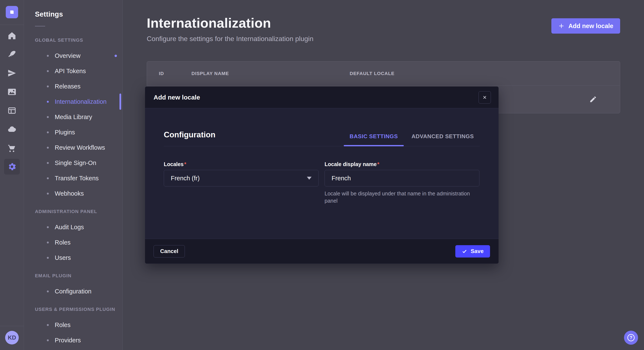 This screenshot has width=644, height=350. What do you see at coordinates (12, 54) in the screenshot?
I see `feather-icon` at bounding box center [12, 54].